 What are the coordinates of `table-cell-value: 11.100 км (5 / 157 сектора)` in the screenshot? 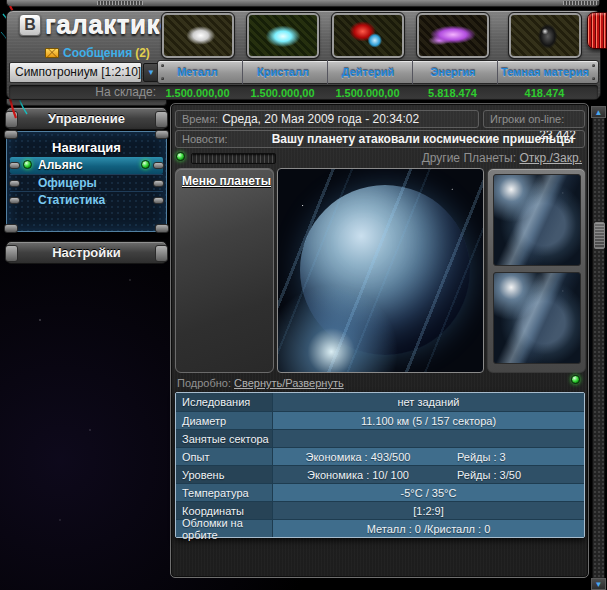 It's located at (428, 421).